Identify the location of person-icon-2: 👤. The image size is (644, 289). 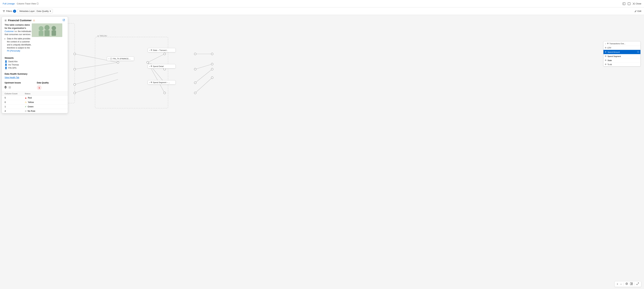
(6, 65).